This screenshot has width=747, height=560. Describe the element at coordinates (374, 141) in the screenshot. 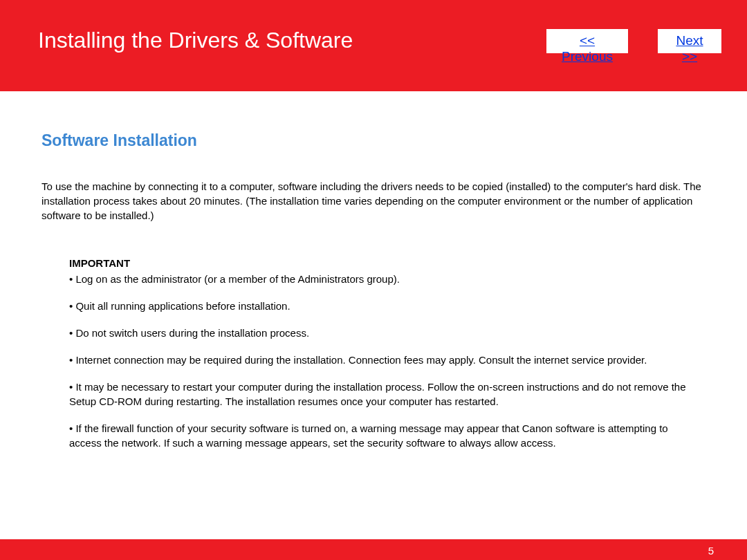

I see `section-heading: Software Installation` at that location.